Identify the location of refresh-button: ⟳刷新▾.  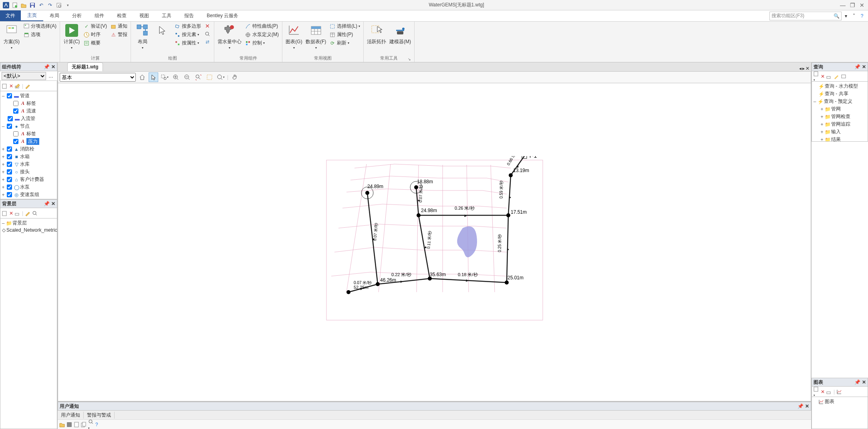
(344, 43).